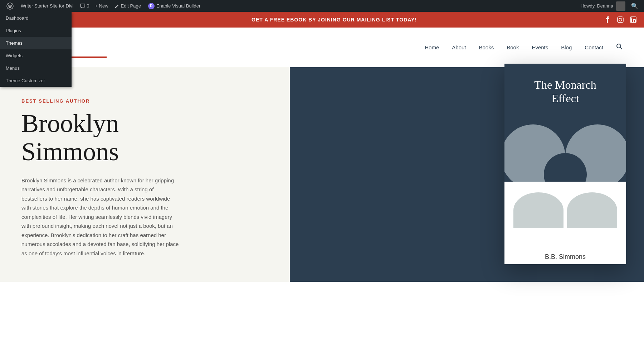  What do you see at coordinates (10, 6) in the screenshot?
I see `wordpress-icon: W` at bounding box center [10, 6].